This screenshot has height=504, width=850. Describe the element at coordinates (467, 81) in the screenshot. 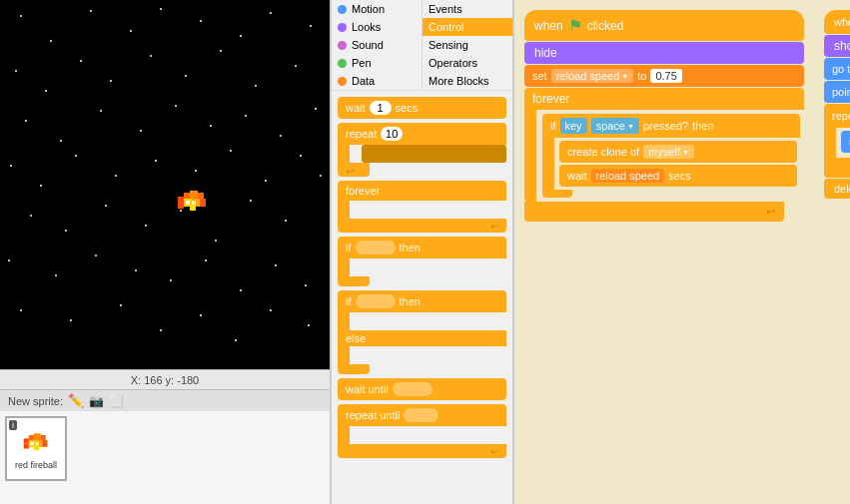

I see `cat-more-blocks: More Blocks` at that location.